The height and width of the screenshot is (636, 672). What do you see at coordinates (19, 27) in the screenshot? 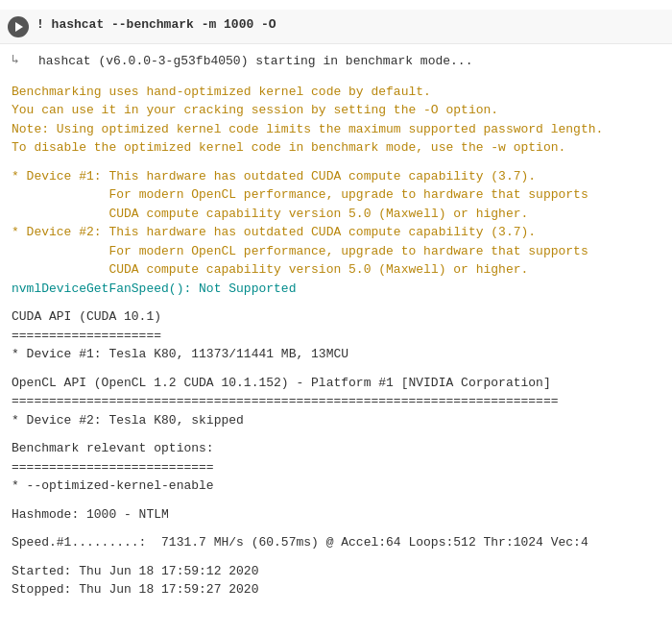
I see `play-icon` at bounding box center [19, 27].